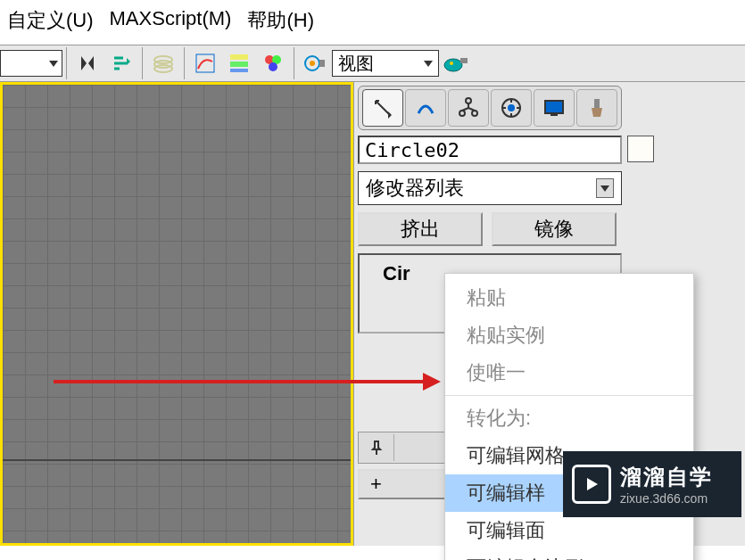 The width and height of the screenshot is (745, 560). Describe the element at coordinates (569, 531) in the screenshot. I see `menu-editable-patch: 可编辑面` at that location.